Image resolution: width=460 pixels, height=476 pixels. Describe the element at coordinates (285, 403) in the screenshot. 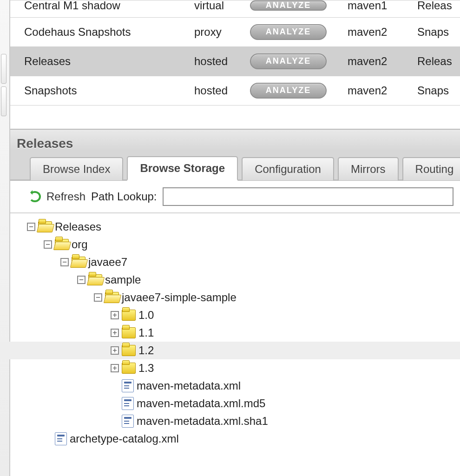

I see `tree-node-file: maven-metadata.xml.md5` at that location.